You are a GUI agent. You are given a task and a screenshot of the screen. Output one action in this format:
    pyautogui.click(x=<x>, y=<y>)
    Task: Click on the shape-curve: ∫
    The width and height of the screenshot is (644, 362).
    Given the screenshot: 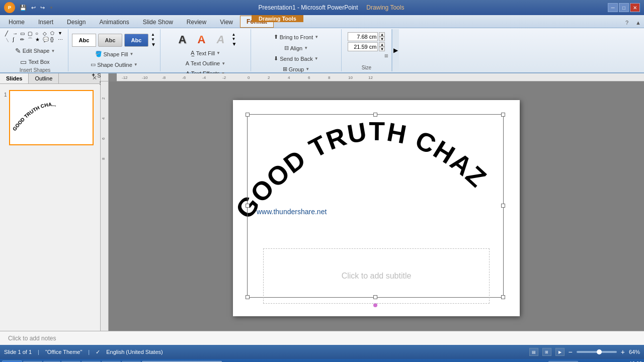 What is the action you would take?
    pyautogui.click(x=16, y=40)
    